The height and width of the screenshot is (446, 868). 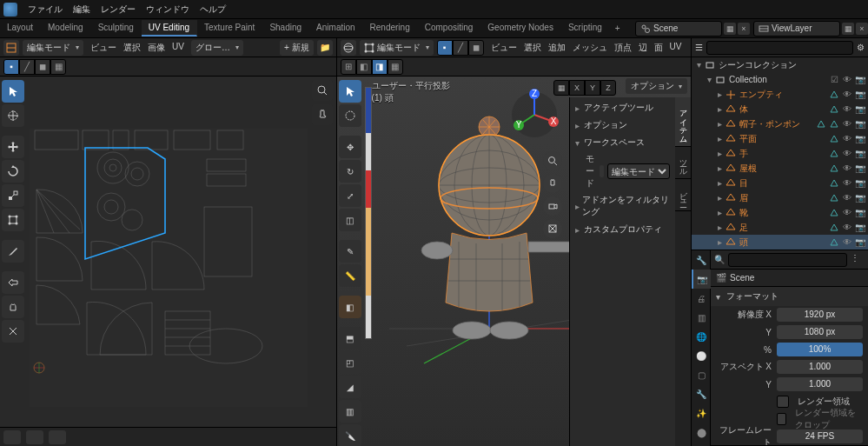 What do you see at coordinates (590, 48) in the screenshot?
I see `vp-menu-メッシュ: メッシュ` at bounding box center [590, 48].